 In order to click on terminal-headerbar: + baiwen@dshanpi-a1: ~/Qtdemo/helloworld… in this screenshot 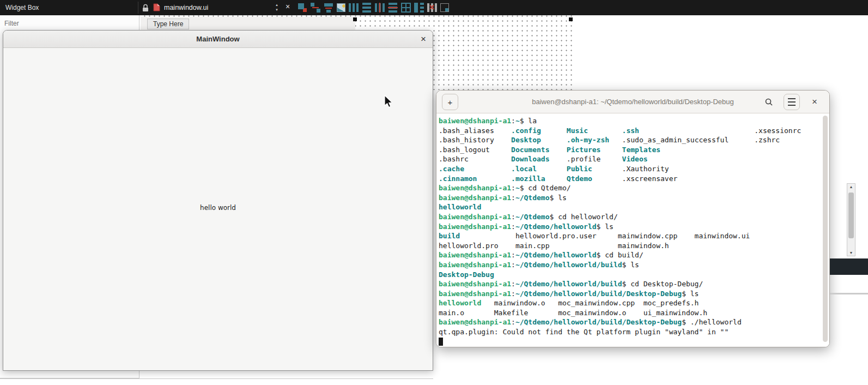, I will do `click(633, 102)`.